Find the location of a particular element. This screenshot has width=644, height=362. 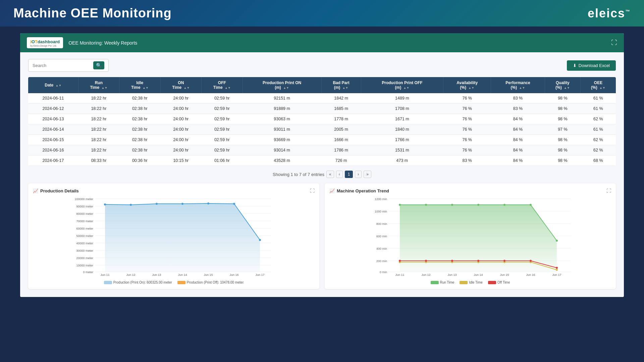

table-cell: 1531 m is located at coordinates (402, 150).